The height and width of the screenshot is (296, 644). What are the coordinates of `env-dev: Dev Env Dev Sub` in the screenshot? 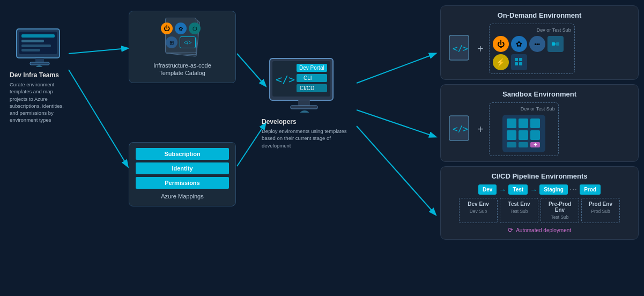 It's located at (478, 210).